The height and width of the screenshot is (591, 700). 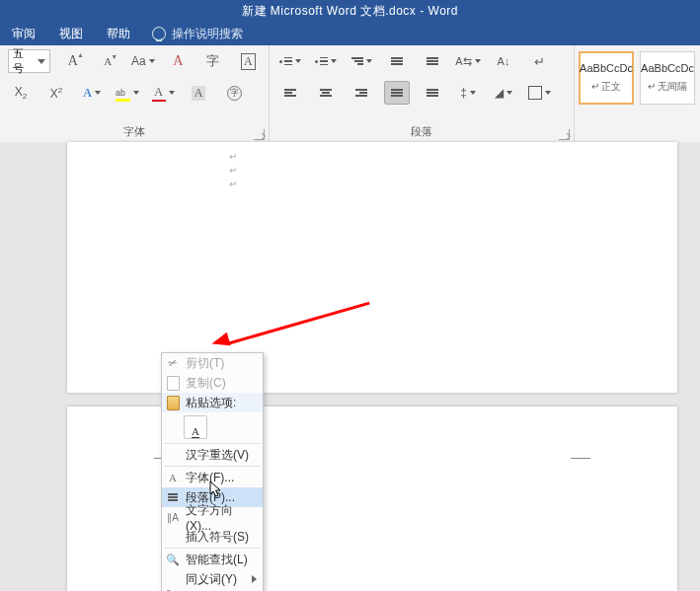 I want to click on text-effects-button: A, so click(x=92, y=93).